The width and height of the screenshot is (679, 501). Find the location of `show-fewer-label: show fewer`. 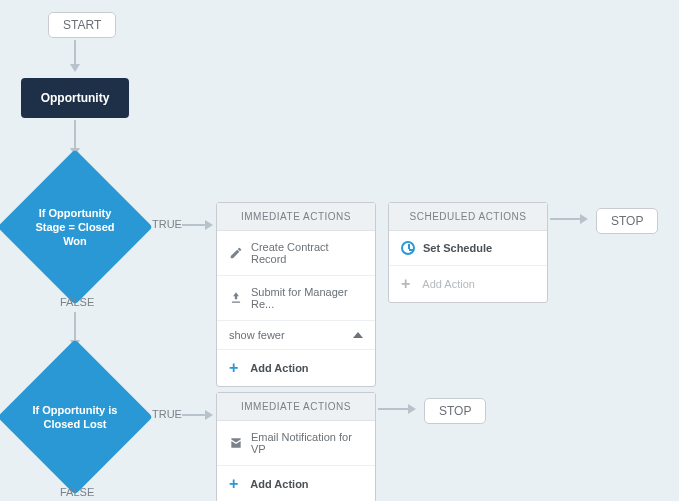

show-fewer-label: show fewer is located at coordinates (257, 335).